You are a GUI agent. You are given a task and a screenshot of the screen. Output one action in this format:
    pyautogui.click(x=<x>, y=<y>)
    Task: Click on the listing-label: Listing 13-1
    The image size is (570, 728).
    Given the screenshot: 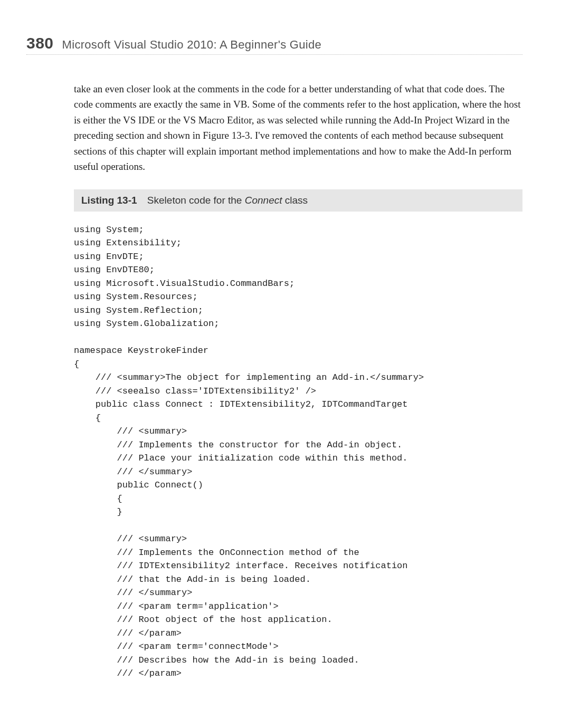 What is the action you would take?
    pyautogui.click(x=109, y=200)
    